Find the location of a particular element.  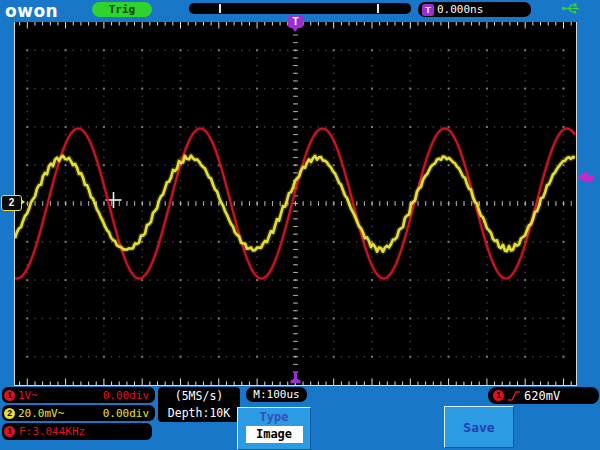

ch1-position: 0.00div is located at coordinates (126, 396).